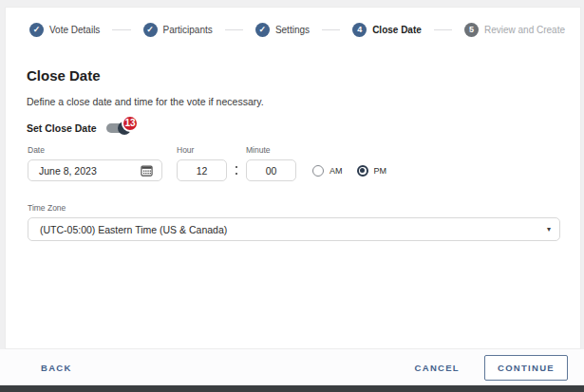 The height and width of the screenshot is (392, 584). What do you see at coordinates (95, 150) in the screenshot?
I see `date-label: Date` at bounding box center [95, 150].